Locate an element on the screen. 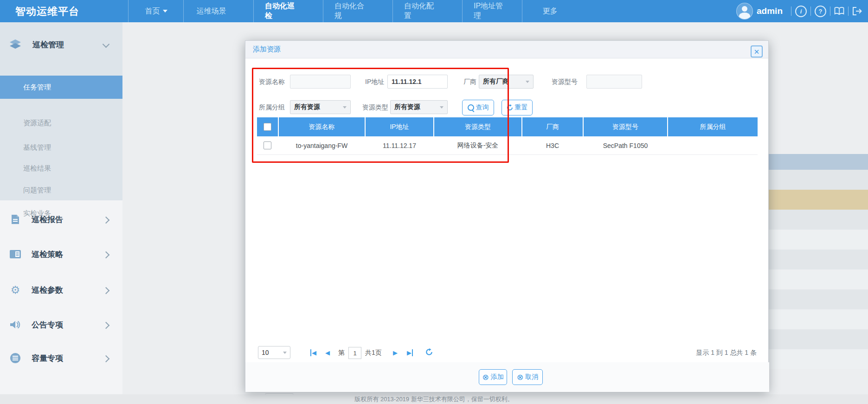 The height and width of the screenshot is (404, 868). vendor-label: 厂商 is located at coordinates (470, 82).